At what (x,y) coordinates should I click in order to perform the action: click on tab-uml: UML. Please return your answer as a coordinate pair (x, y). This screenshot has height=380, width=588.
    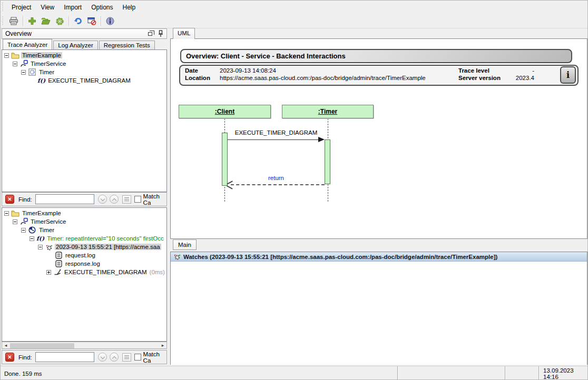
    Looking at the image, I should click on (184, 34).